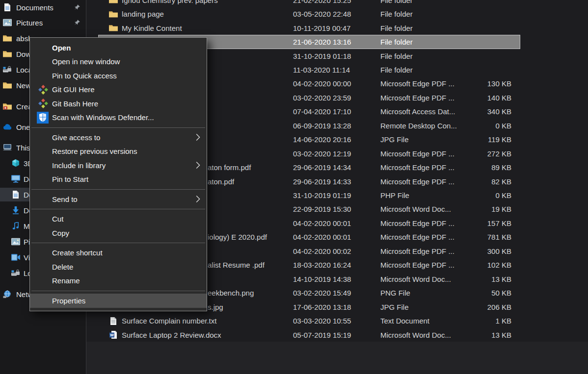  What do you see at coordinates (16, 163) in the screenshot?
I see `cube-icon` at bounding box center [16, 163].